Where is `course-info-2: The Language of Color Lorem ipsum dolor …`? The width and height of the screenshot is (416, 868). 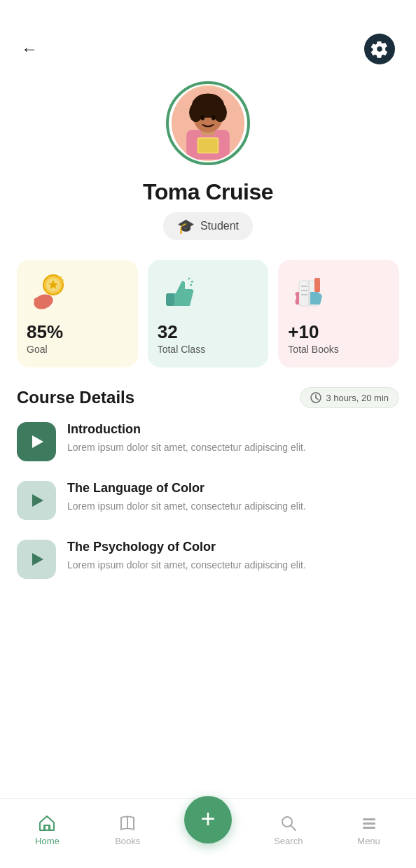
course-info-2: The Language of Color Lorem ipsum dolor … is located at coordinates (186, 497).